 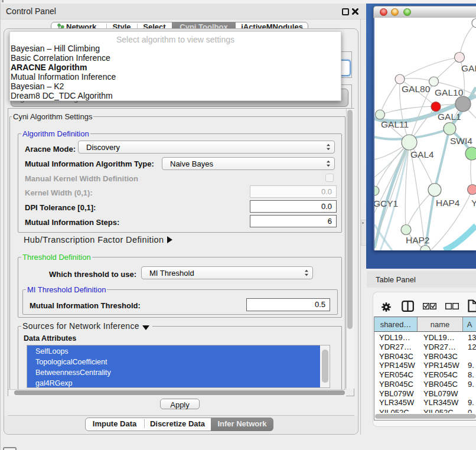 What do you see at coordinates (416, 89) in the screenshot?
I see `svg-text: GAL80` at bounding box center [416, 89].